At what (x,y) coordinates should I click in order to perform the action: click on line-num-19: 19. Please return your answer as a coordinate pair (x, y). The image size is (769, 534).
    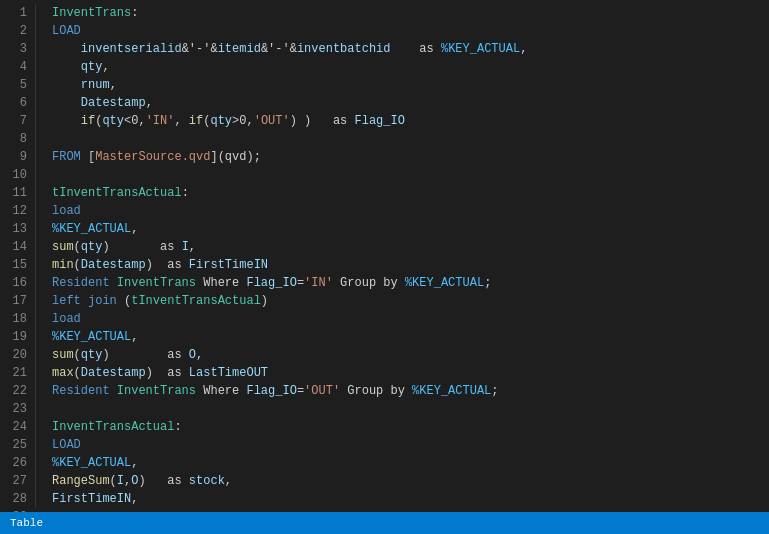
    Looking at the image, I should click on (18, 337).